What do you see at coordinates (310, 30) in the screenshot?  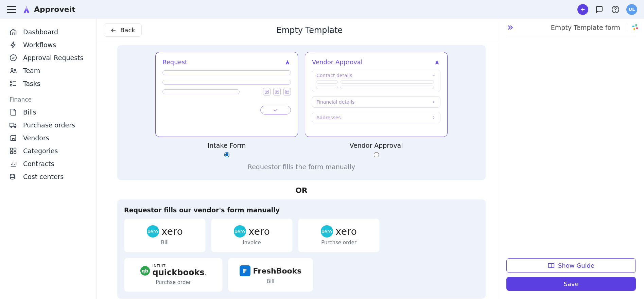 I see `page-title: Empty Template` at bounding box center [310, 30].